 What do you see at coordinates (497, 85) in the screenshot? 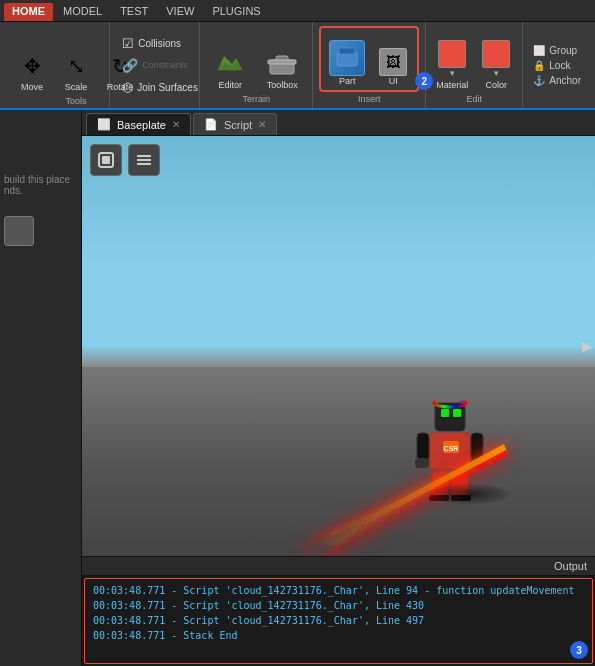
I see `color-label: Color` at bounding box center [497, 85].